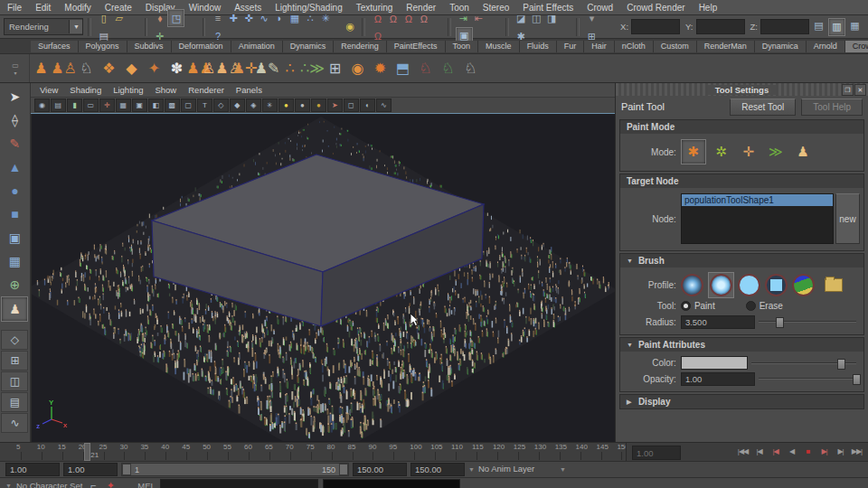 Image resolution: width=868 pixels, height=488 pixels. Describe the element at coordinates (380, 470) in the screenshot. I see `playback-end-field: 150.00` at that location.